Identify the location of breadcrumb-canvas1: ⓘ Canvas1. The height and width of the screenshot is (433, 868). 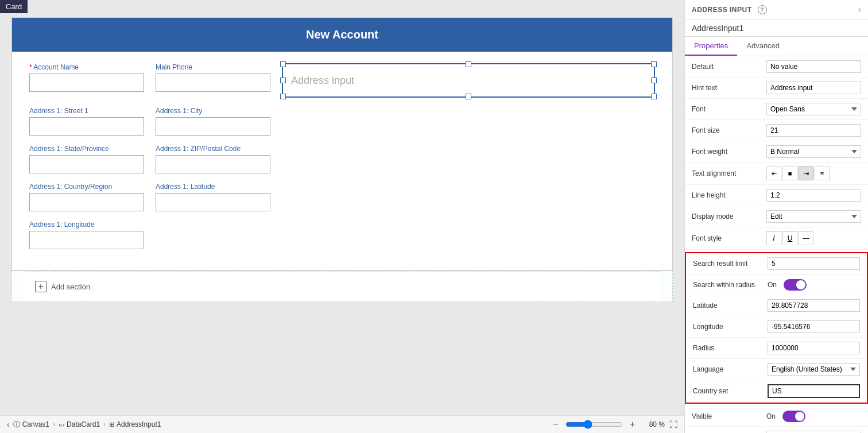
(31, 425).